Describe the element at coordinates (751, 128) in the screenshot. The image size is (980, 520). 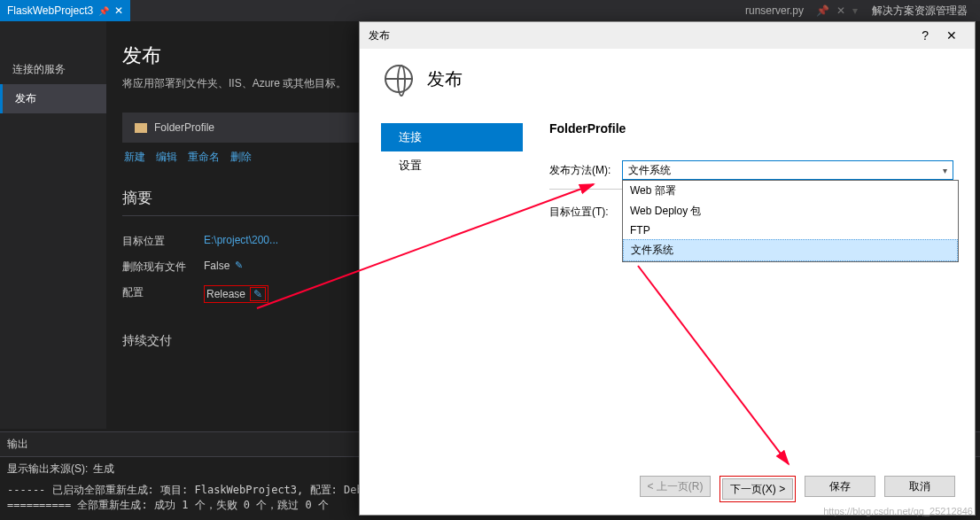
I see `form-profile-name: FolderProfile` at that location.